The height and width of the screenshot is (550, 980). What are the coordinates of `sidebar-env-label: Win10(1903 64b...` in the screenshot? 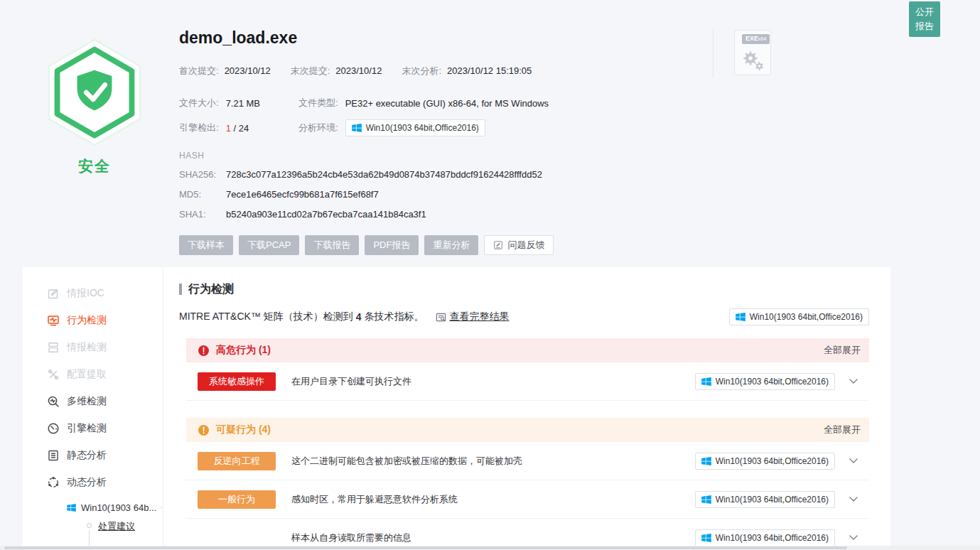 It's located at (119, 507).